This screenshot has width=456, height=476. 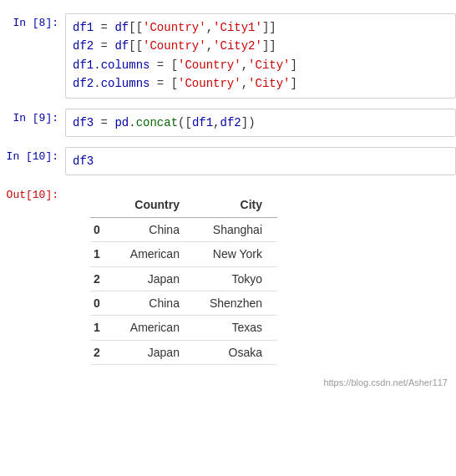 I want to click on col-city: City, so click(x=236, y=205).